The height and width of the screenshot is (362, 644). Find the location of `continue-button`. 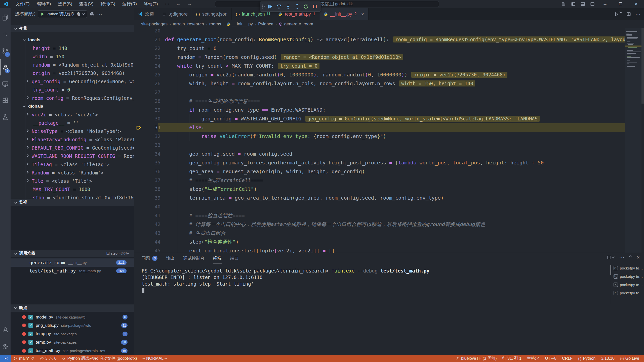

continue-button is located at coordinates (270, 7).